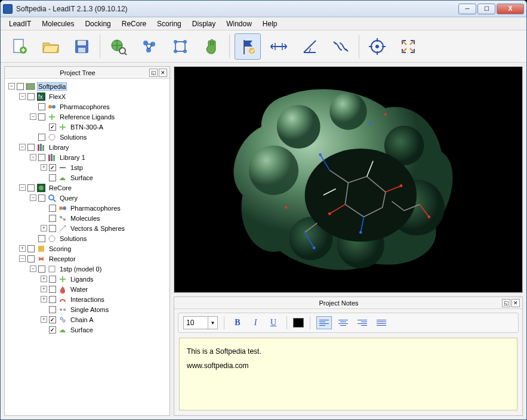 The width and height of the screenshot is (527, 420). What do you see at coordinates (82, 320) in the screenshot?
I see `tree-label: Chain A` at bounding box center [82, 320].